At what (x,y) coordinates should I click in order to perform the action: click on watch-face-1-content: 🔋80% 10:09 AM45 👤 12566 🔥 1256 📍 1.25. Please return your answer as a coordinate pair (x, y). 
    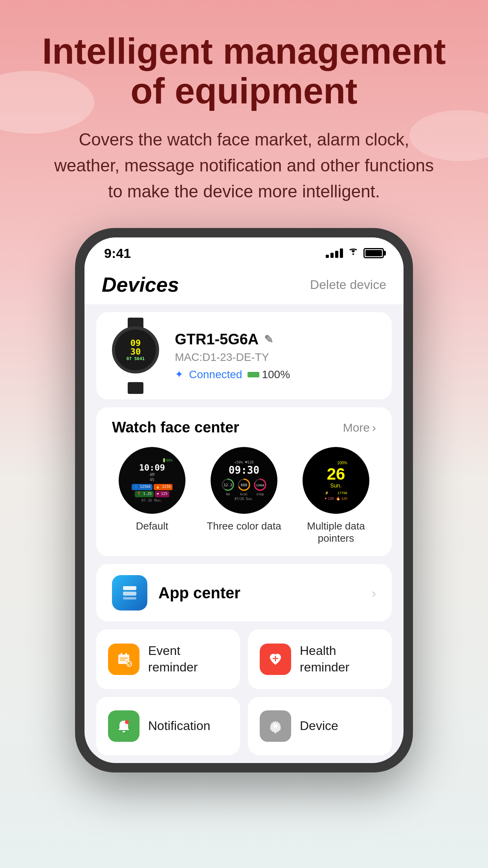
    Looking at the image, I should click on (152, 481).